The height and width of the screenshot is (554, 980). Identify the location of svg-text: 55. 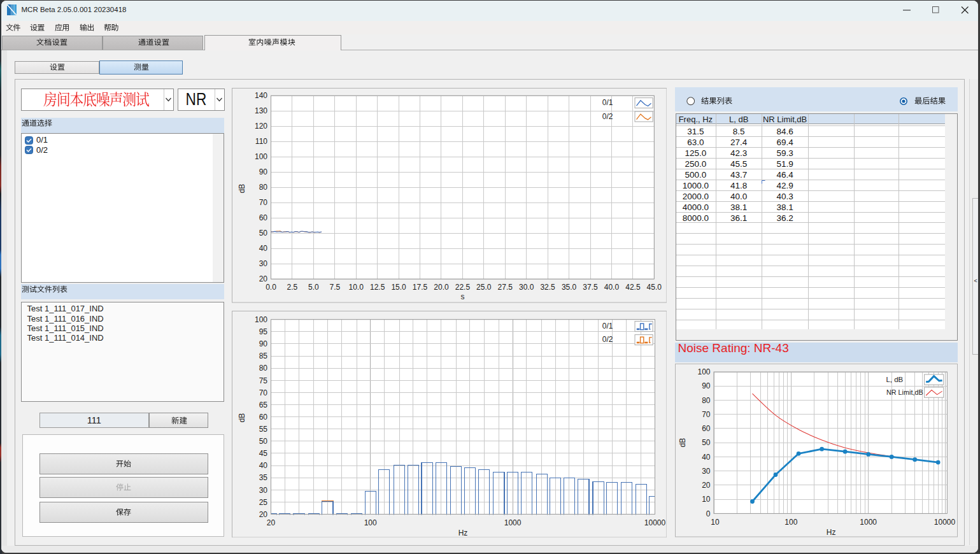
(263, 429).